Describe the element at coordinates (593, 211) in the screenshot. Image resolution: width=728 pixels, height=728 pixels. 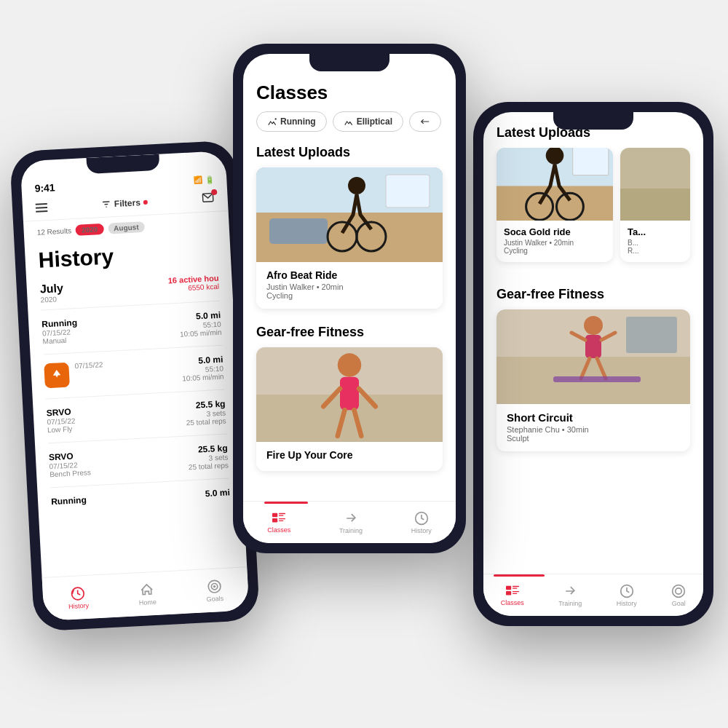
I see `cards-row: Soca Gold ride Justin Walker • 20min Cyc…` at that location.